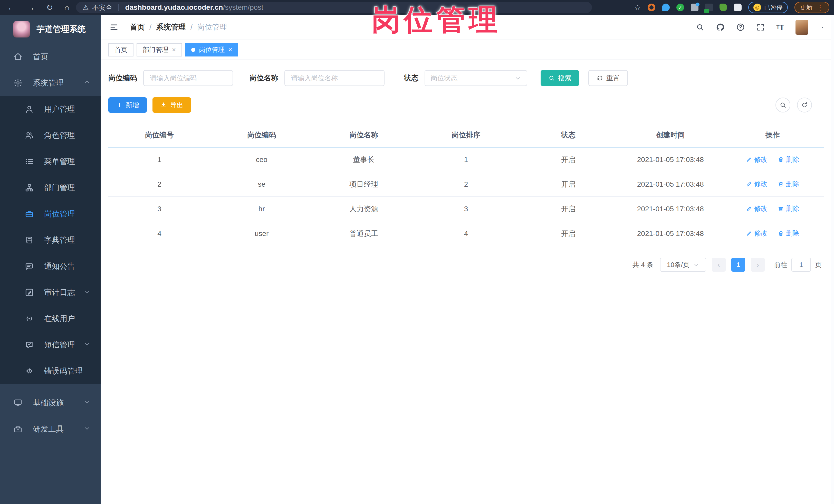  I want to click on ext-grid-icon, so click(695, 7).